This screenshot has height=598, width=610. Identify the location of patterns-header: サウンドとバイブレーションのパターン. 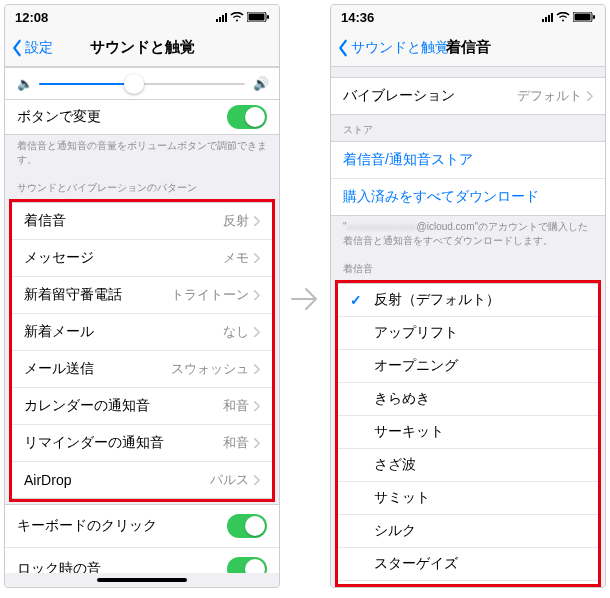
(142, 186).